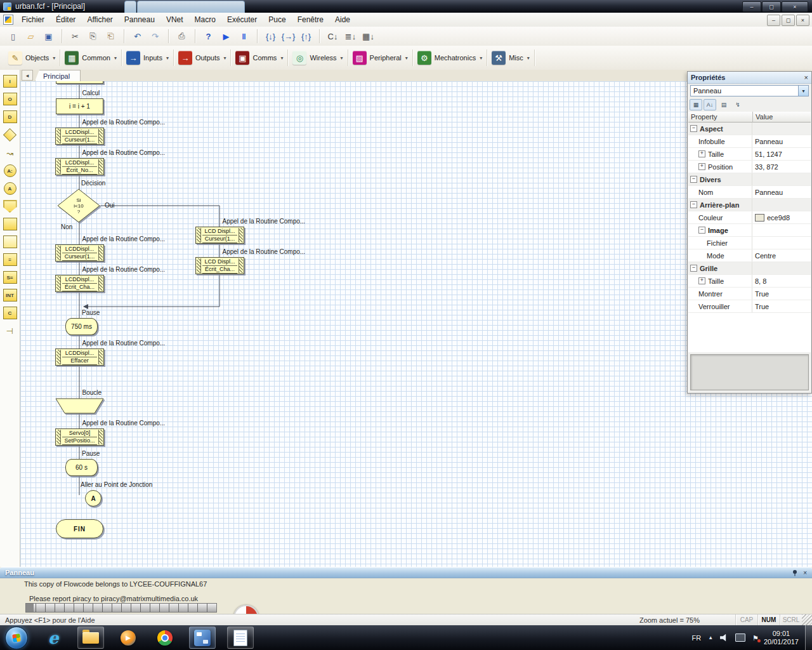 The width and height of the screenshot is (812, 650). I want to click on component-group-mechatronics: ⚙Mechatronics▾, so click(450, 58).